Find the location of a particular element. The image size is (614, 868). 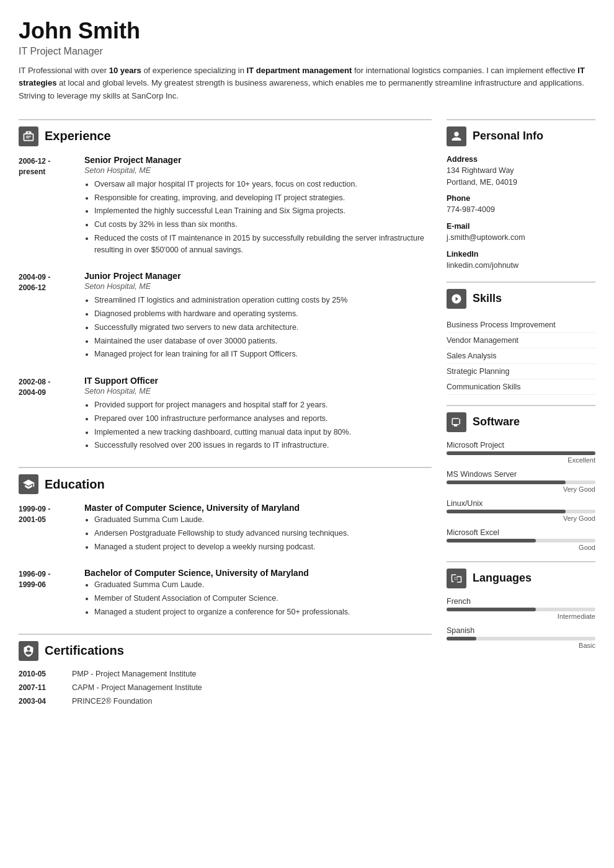

cert-title: PRINCE2® Foundation is located at coordinates (112, 701).